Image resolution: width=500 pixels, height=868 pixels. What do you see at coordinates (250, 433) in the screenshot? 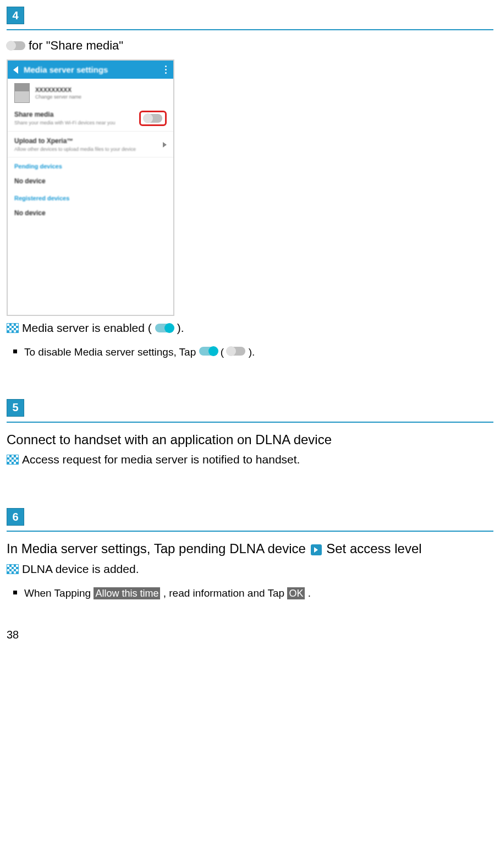
I see `step-5: 5 Connect to handset with an application…` at bounding box center [250, 433].